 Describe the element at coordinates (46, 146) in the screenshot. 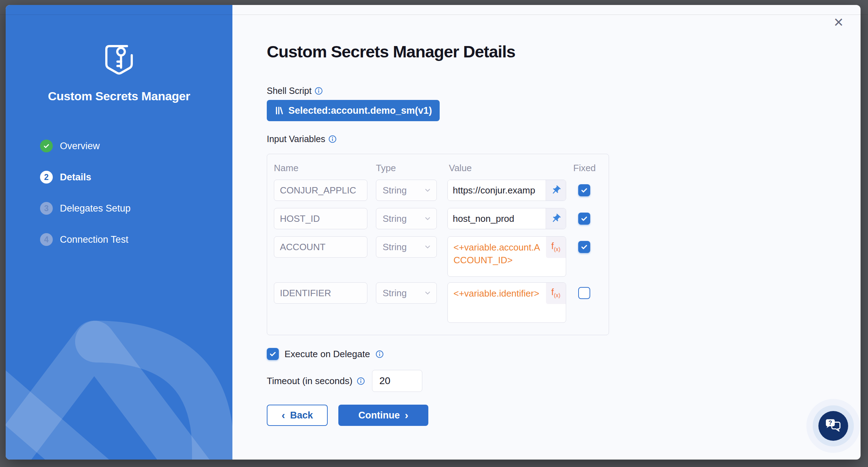

I see `step-complete-check-icon` at that location.